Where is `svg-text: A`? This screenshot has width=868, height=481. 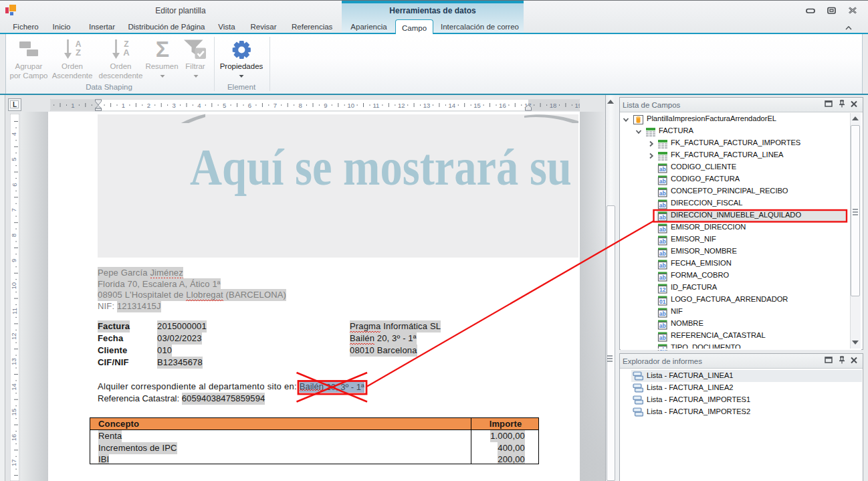 svg-text: A is located at coordinates (126, 52).